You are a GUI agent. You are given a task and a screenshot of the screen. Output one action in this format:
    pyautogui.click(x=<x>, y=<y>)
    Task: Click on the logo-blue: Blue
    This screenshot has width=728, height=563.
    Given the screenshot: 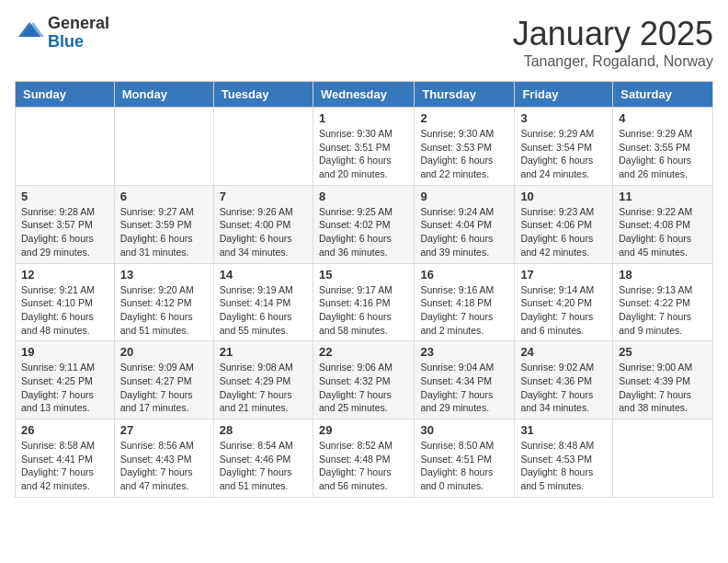 What is the action you would take?
    pyautogui.click(x=79, y=42)
    